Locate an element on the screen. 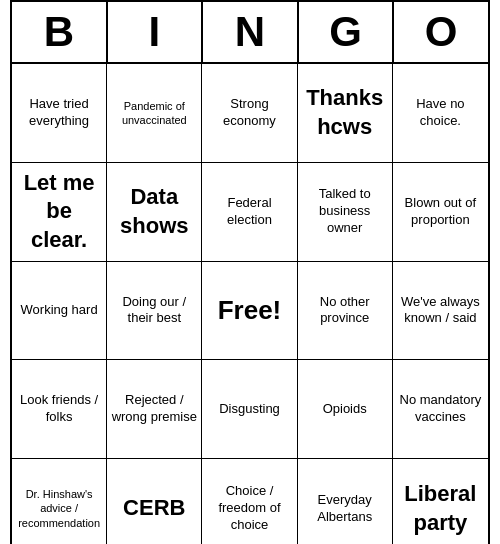 This screenshot has height=544, width=500. bingo-cell-10: Working hard is located at coordinates (60, 312).